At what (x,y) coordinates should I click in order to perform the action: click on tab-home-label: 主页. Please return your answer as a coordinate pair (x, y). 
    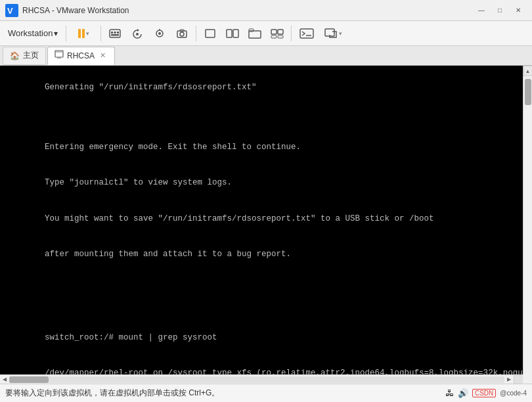
    Looking at the image, I should click on (31, 55).